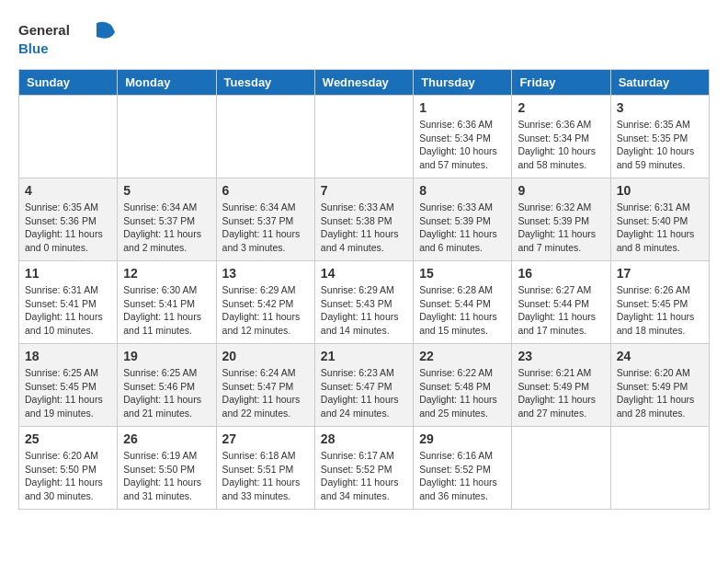 Image resolution: width=728 pixels, height=563 pixels. What do you see at coordinates (364, 477) in the screenshot?
I see `day-info: Sunrise: 6:17 AMSunset: 5:52 PMDaylight:…` at bounding box center [364, 477].